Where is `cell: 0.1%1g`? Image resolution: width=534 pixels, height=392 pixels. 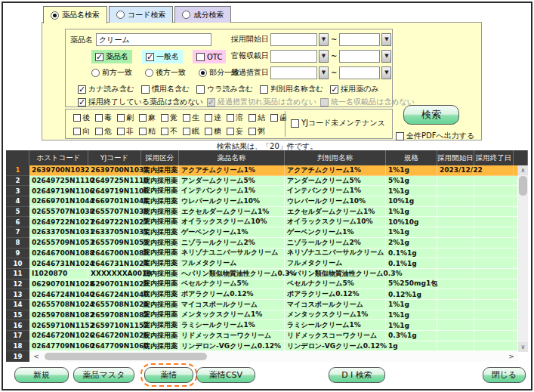
cell: 0.1%1g is located at coordinates (412, 254).